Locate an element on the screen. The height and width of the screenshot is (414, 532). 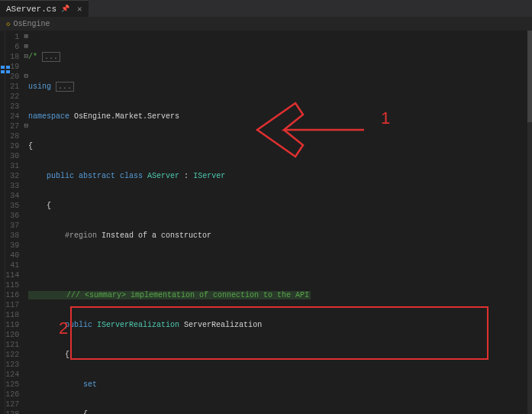
line-number: 37 is located at coordinates (12, 226).